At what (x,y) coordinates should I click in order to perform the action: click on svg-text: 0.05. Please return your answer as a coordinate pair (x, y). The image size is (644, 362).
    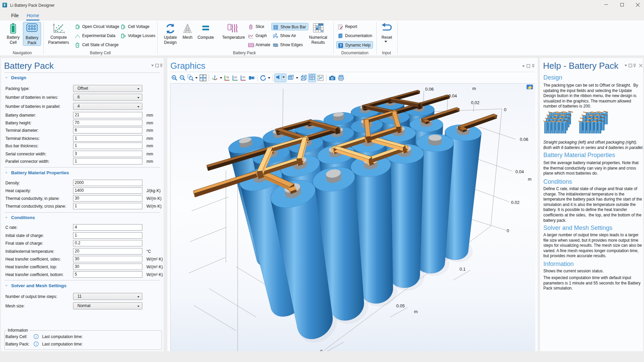
    Looking at the image, I should click on (401, 306).